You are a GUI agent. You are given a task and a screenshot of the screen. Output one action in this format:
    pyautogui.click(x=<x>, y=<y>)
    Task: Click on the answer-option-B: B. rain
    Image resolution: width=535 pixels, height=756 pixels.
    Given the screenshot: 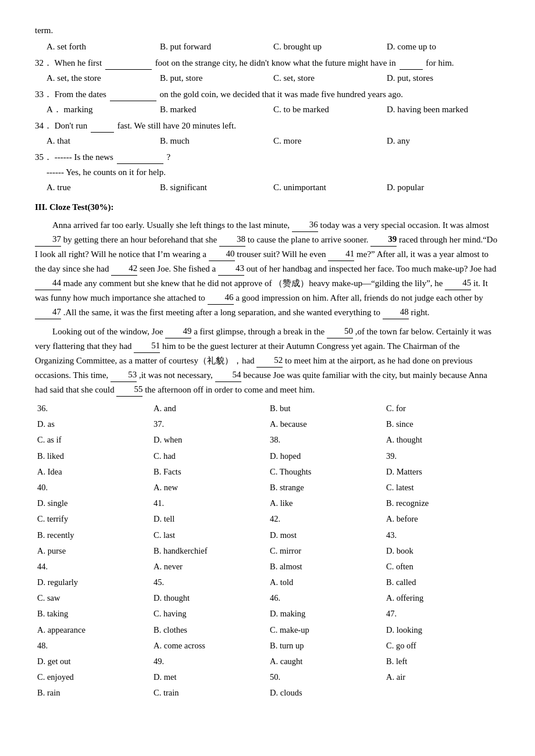 What is the action you would take?
    pyautogui.click(x=93, y=693)
    